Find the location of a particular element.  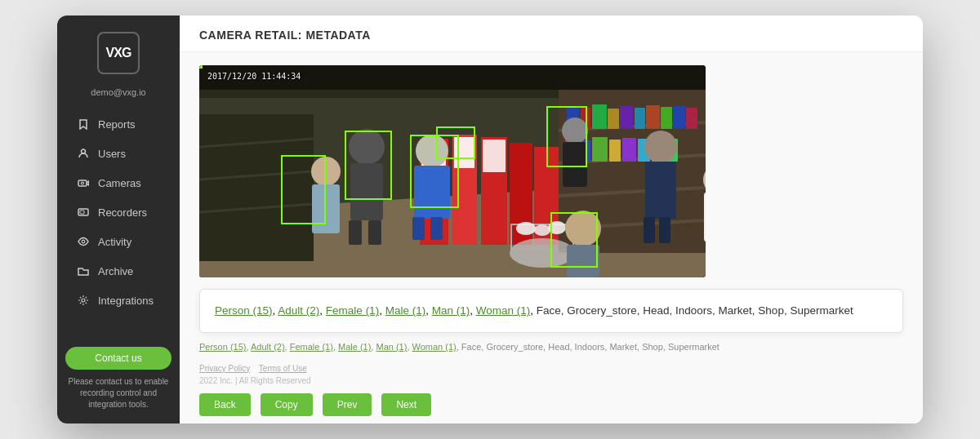

footer-links: Privacy Policy Terms of Use is located at coordinates (551, 369).